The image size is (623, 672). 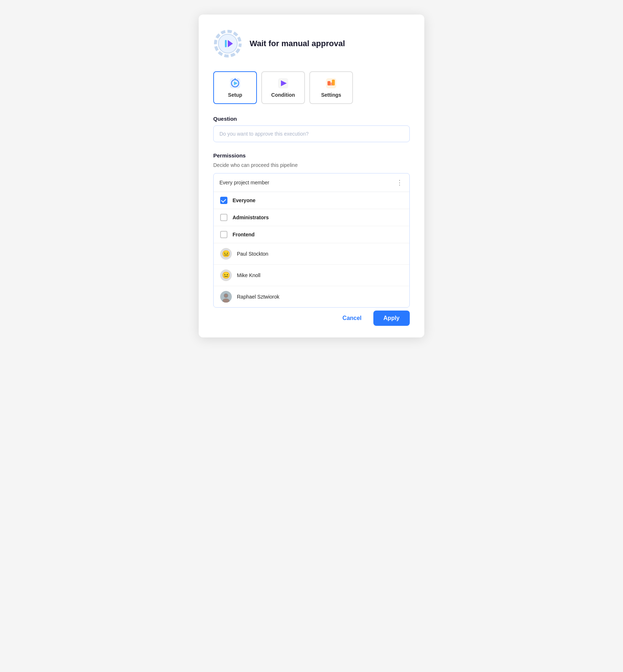 I want to click on cancel-button: Cancel, so click(x=352, y=318).